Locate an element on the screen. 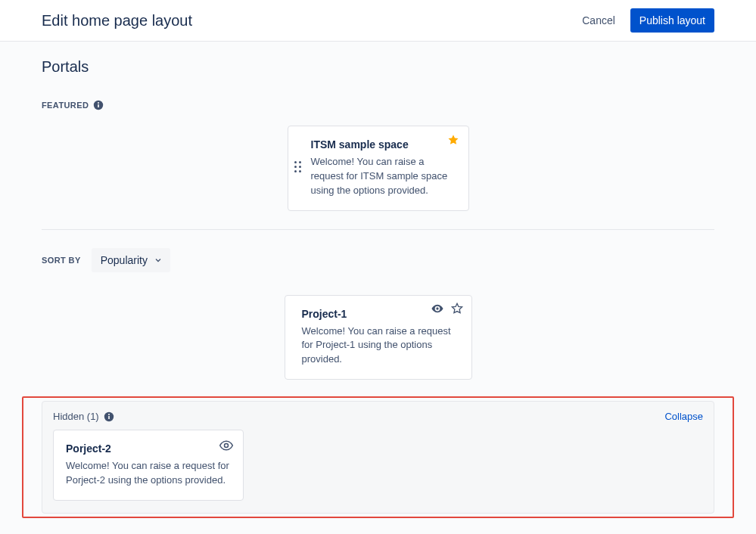  hidden-card-description: Welcome! You can raise a request for Por… is located at coordinates (148, 473).